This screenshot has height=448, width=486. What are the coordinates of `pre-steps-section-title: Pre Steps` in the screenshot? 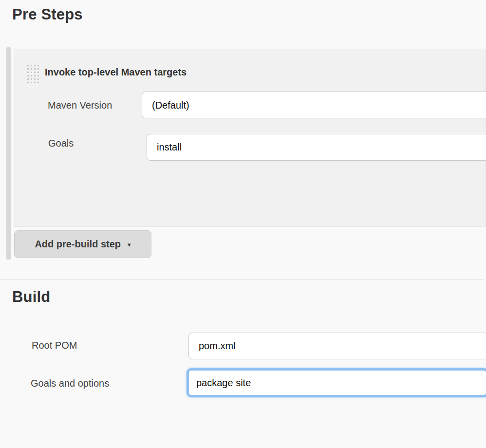 It's located at (48, 15).